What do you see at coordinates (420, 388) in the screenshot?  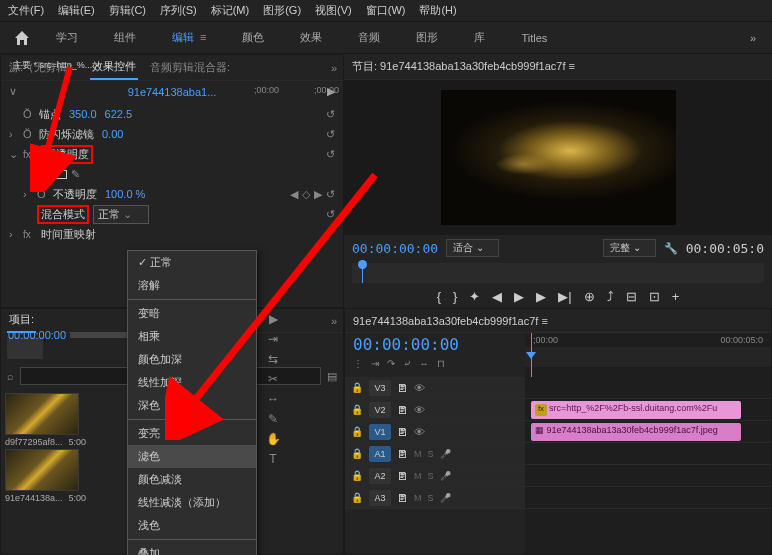 I see `eye-icon: 👁` at bounding box center [420, 388].